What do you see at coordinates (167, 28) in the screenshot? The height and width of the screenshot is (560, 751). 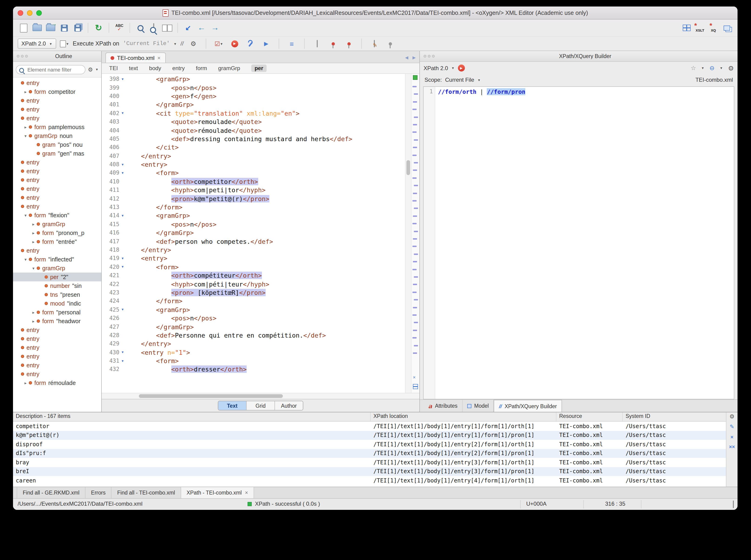 I see `compare-files-button` at bounding box center [167, 28].